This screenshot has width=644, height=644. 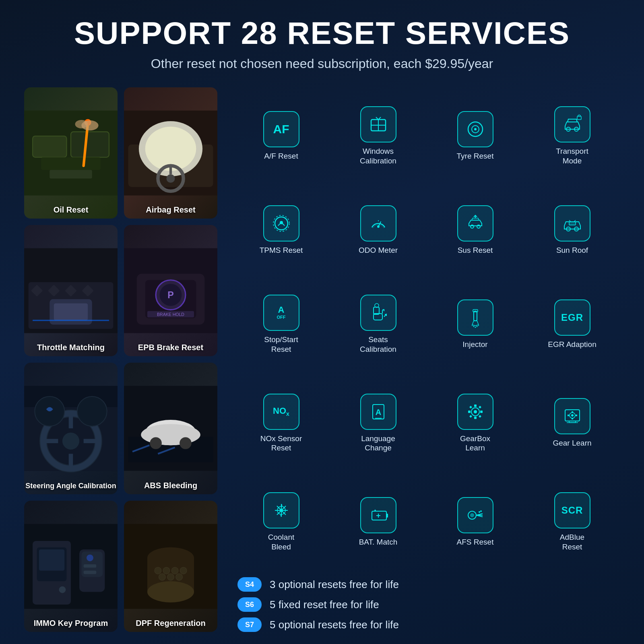 I want to click on nox-sensor-reset-icon: NOx, so click(x=281, y=412).